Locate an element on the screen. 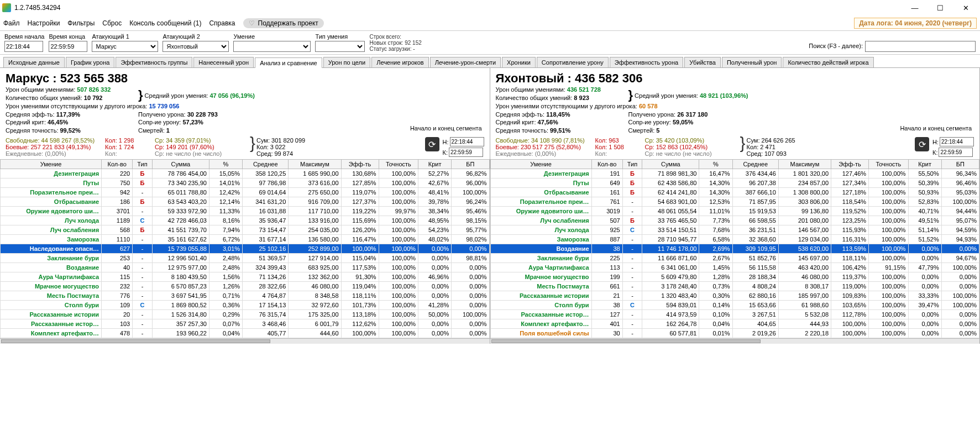  table-row: Луч холода925С33 514 150,517,68%36 231,5… is located at coordinates (735, 230).